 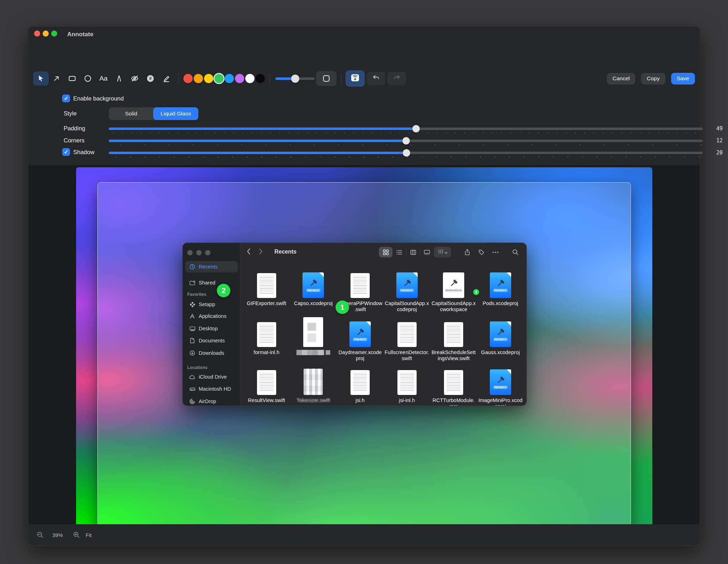 What do you see at coordinates (376, 78) in the screenshot?
I see `undo-button` at bounding box center [376, 78].